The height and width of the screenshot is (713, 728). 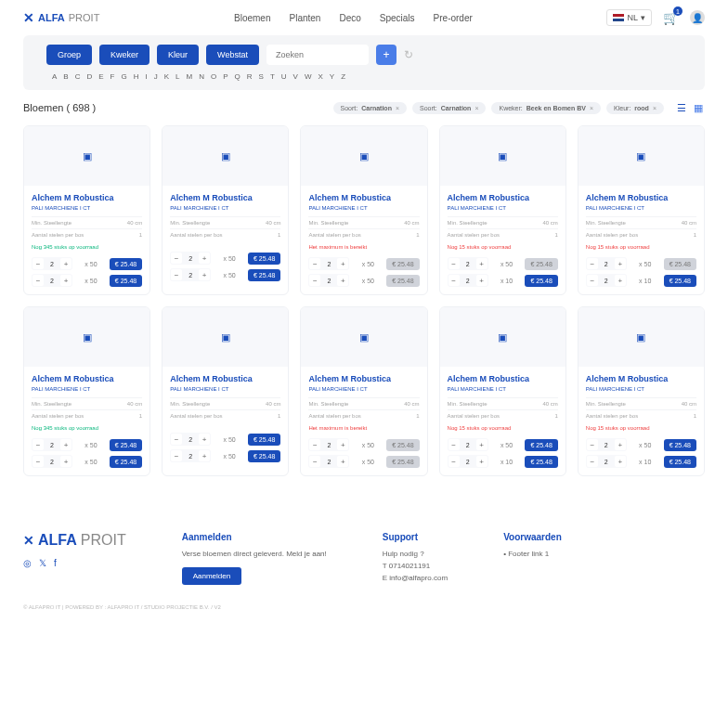 I want to click on nav-pre-order: Pre-order, so click(x=453, y=19).